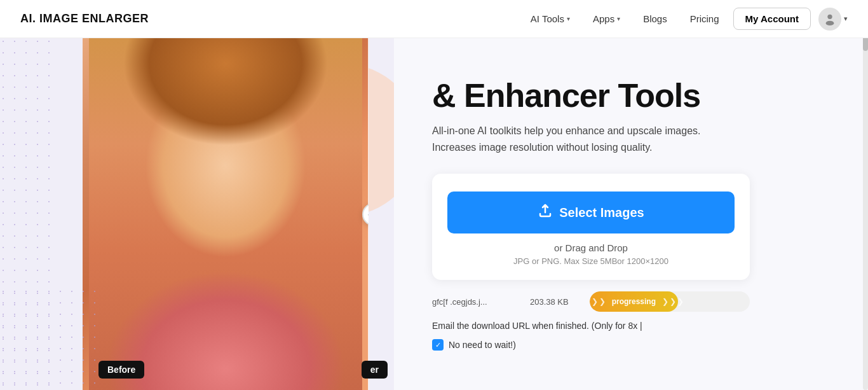 Image resolution: width=868 pixels, height=390 pixels. What do you see at coordinates (606, 19) in the screenshot?
I see `nav-item-apps: Apps ▾` at bounding box center [606, 19].